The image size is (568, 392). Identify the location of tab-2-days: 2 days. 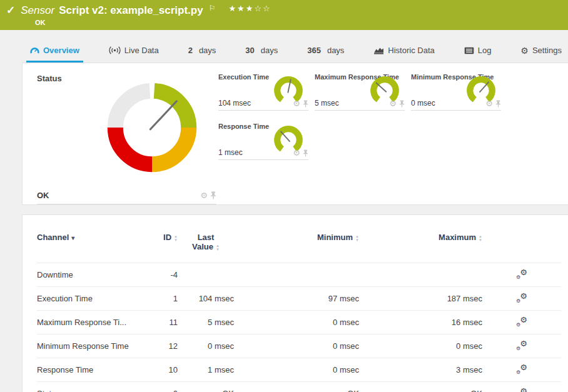
(203, 54).